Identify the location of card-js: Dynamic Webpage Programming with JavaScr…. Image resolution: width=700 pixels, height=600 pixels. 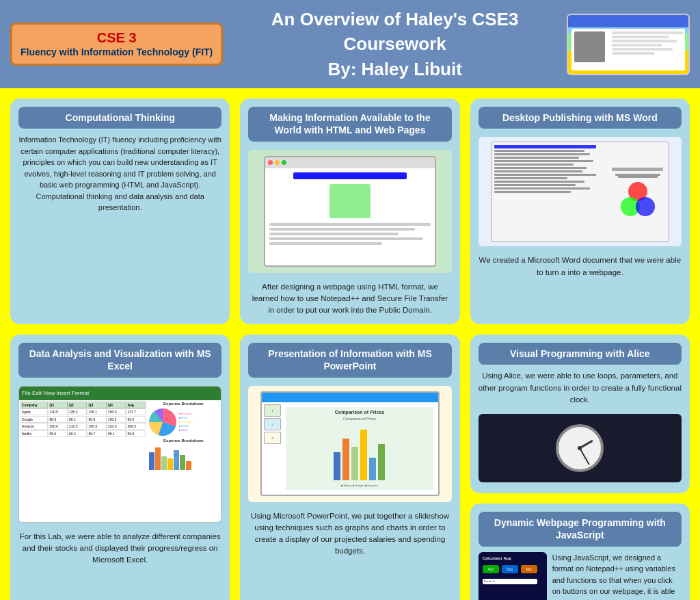
(580, 551).